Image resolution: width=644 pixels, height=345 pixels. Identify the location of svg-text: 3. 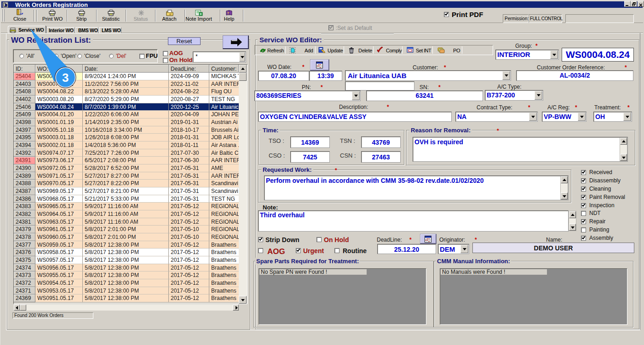
(65, 78).